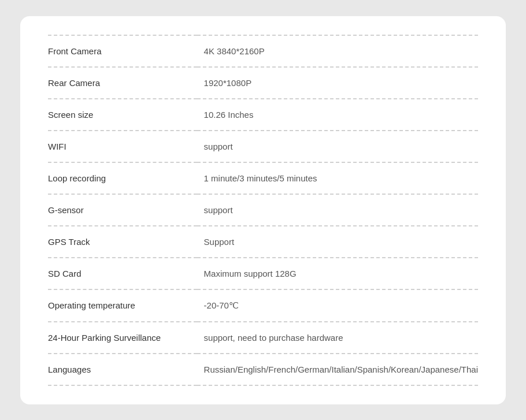 This screenshot has width=526, height=420. What do you see at coordinates (123, 306) in the screenshot?
I see `spec-label: Operating temperature` at bounding box center [123, 306].